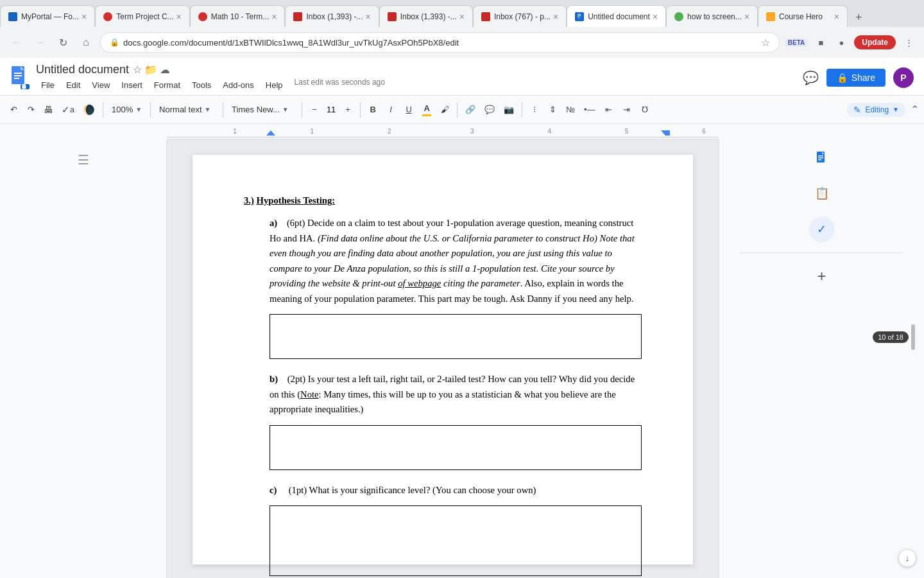  I want to click on last-edit-status: Last edit was seconds ago, so click(340, 85).